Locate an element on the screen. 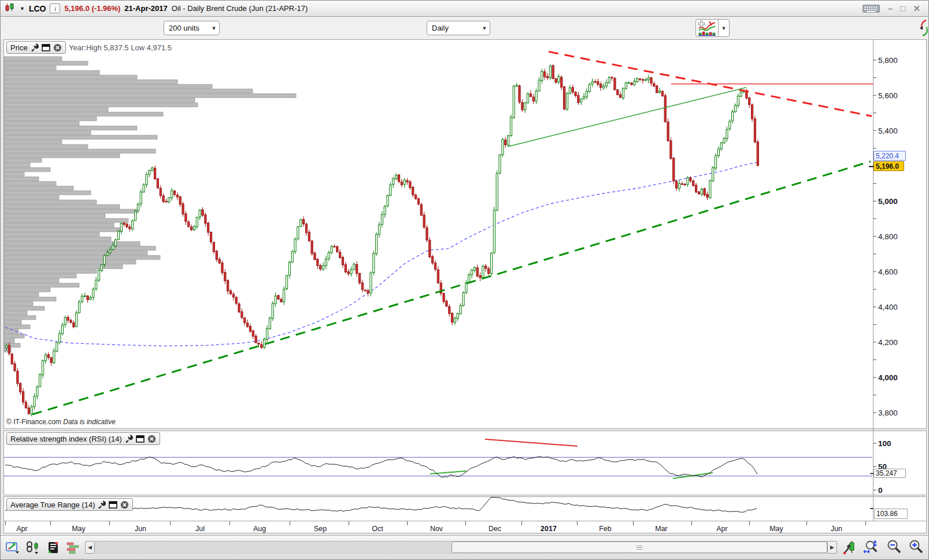  atr-panel-header: Average True Range (14) is located at coordinates (69, 505).